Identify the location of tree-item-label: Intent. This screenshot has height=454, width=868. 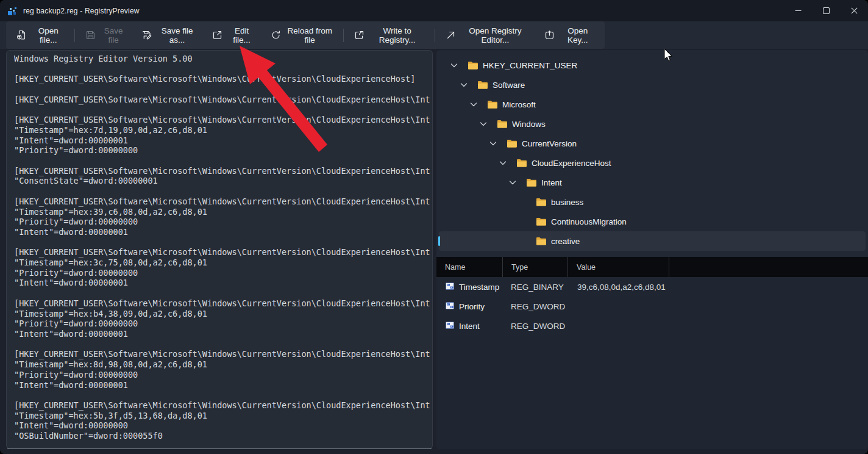
(552, 183).